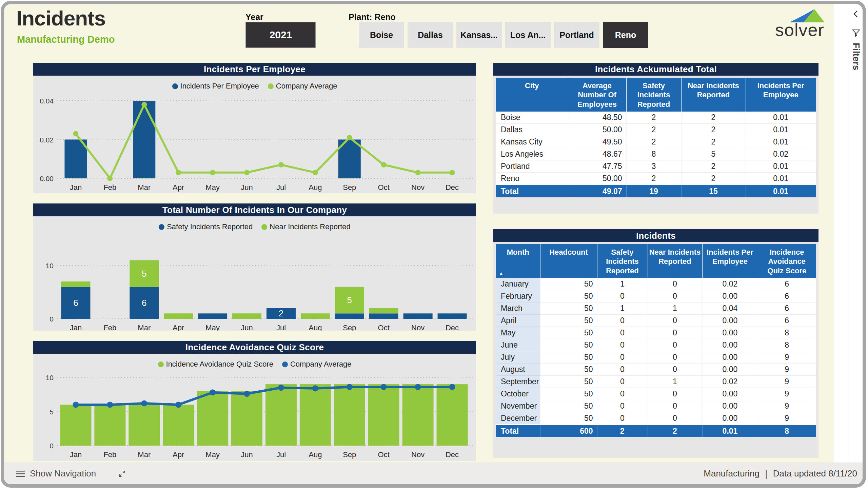 The height and width of the screenshot is (489, 868). Describe the element at coordinates (518, 296) in the screenshot. I see `table-cell: February` at that location.